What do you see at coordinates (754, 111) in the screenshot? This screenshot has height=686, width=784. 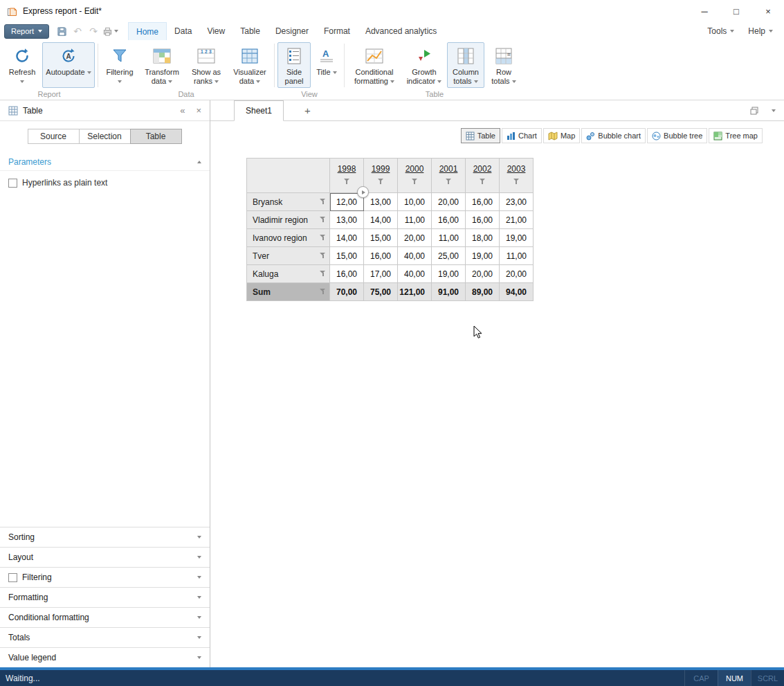 I see `arrange-windows-icon` at bounding box center [754, 111].